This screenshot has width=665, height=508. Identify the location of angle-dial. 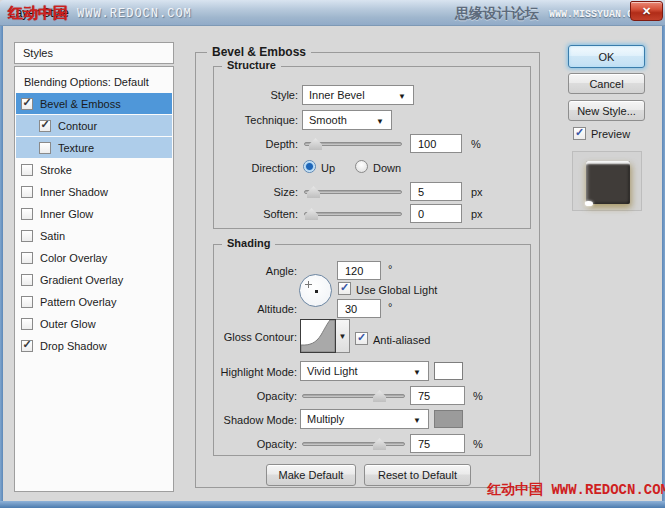
(316, 290).